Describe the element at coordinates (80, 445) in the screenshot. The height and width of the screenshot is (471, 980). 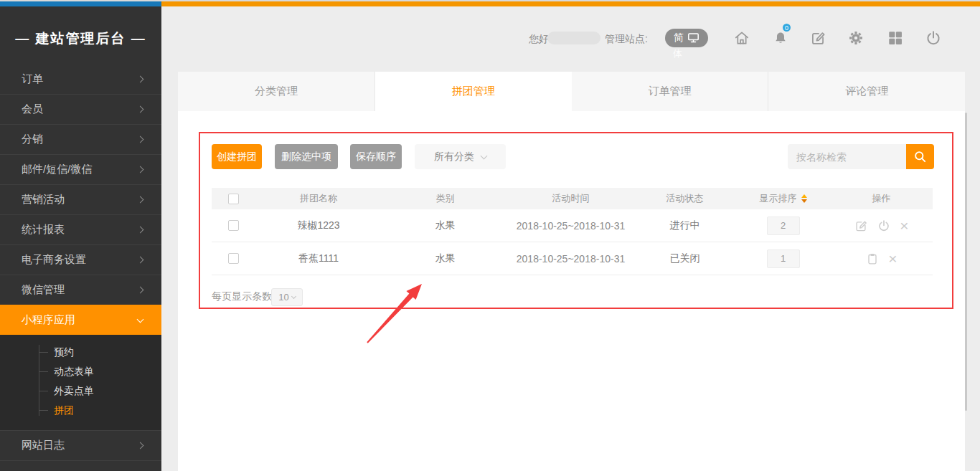
I see `sidebar-item-site-logs: 网站日志` at that location.